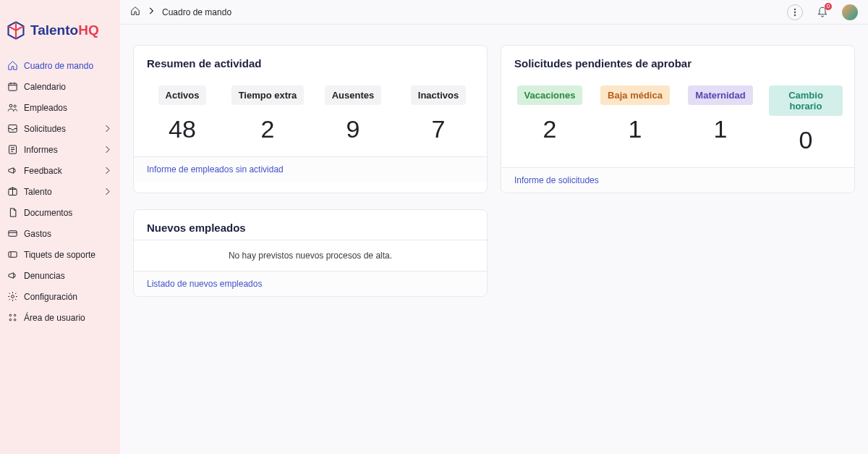 The image size is (868, 454). What do you see at coordinates (310, 169) in the screenshot?
I see `activity-report-link: Informe de empleados sin actividad` at bounding box center [310, 169].